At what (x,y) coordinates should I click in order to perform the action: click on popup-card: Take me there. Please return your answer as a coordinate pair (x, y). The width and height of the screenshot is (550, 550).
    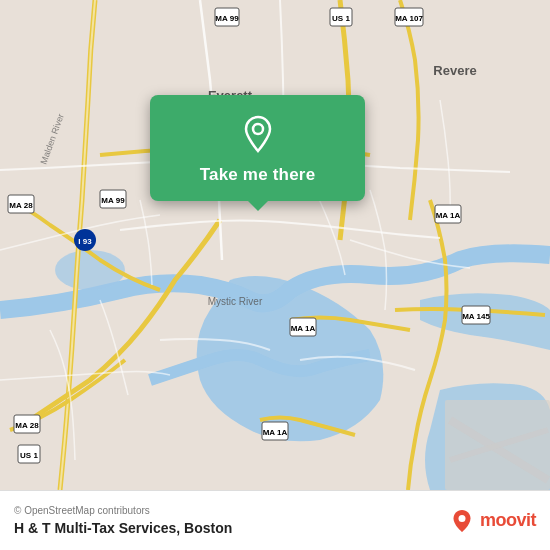
    Looking at the image, I should click on (258, 148).